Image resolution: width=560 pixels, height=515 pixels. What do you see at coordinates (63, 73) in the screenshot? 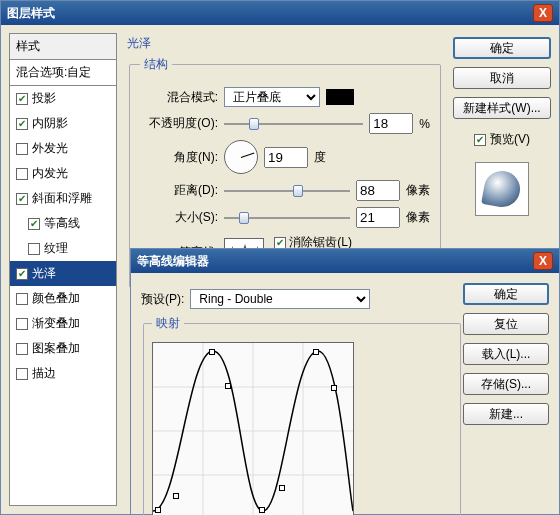
I see `blend-options: 混合选项:自定` at bounding box center [63, 73].